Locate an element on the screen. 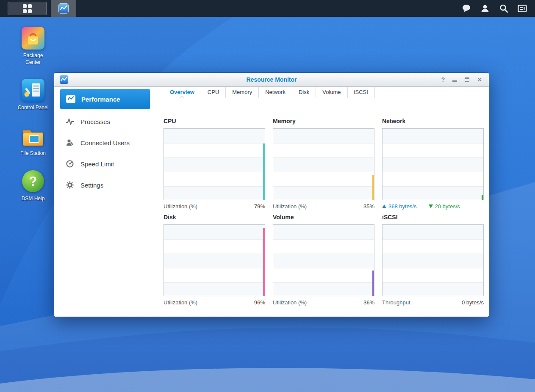 The width and height of the screenshot is (535, 392). tab-overview: Overview is located at coordinates (182, 92).